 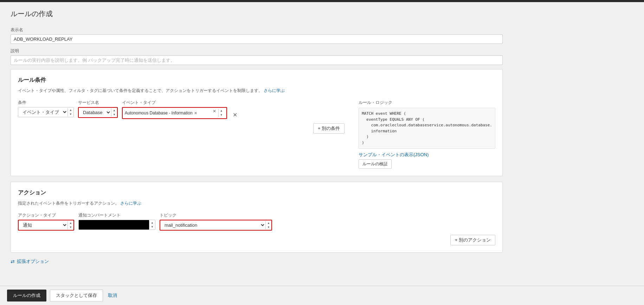 I want to click on description-label: 説明, so click(x=322, y=51).